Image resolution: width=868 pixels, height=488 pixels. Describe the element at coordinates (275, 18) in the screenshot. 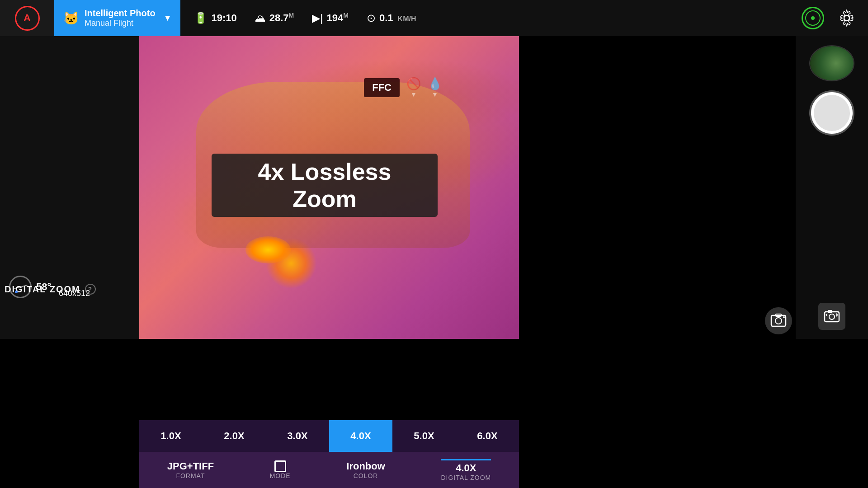

I see `altitude-status: ⛰ 28.7M` at that location.